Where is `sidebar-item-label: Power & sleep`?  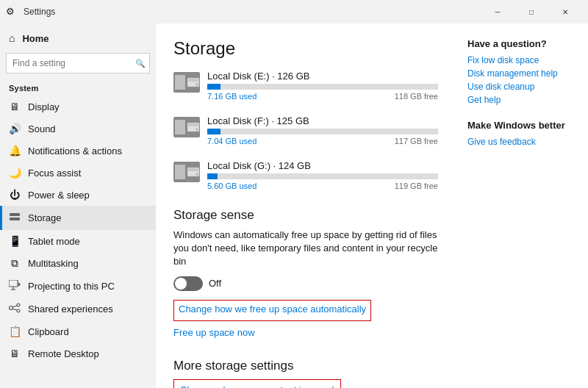
sidebar-item-label: Power & sleep is located at coordinates (59, 195).